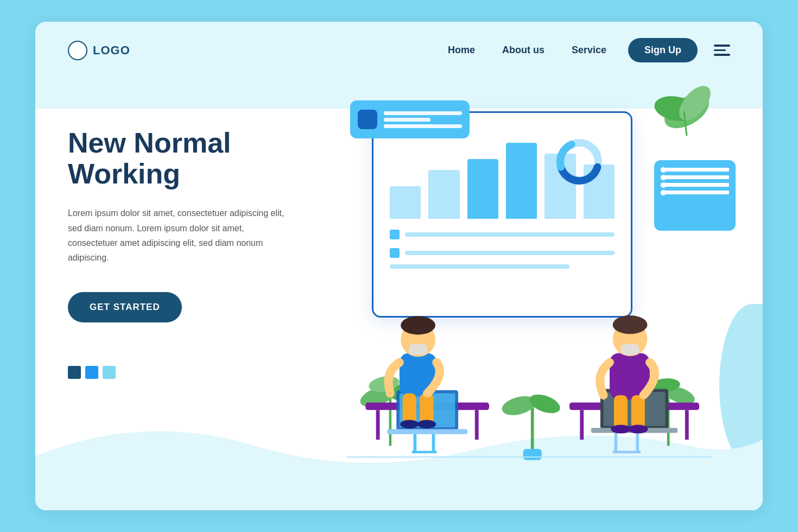  What do you see at coordinates (523, 50) in the screenshot?
I see `nav-link-about: About us` at bounding box center [523, 50].